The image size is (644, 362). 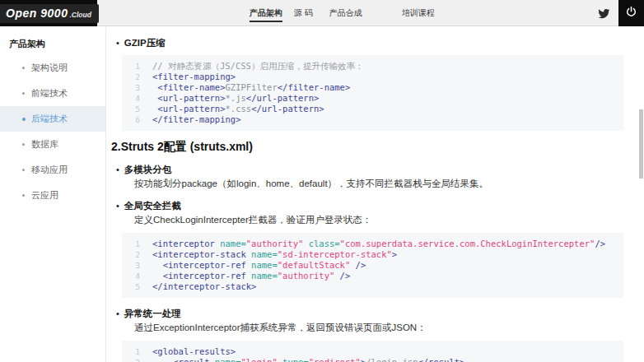 What do you see at coordinates (308, 360) in the screenshot?
I see `code-text: <result name="login" type="redirect">/lo…` at bounding box center [308, 360].